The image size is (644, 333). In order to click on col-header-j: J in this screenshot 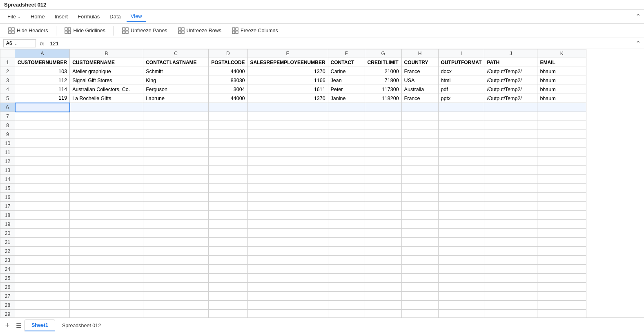, I will do `click(511, 54)`.